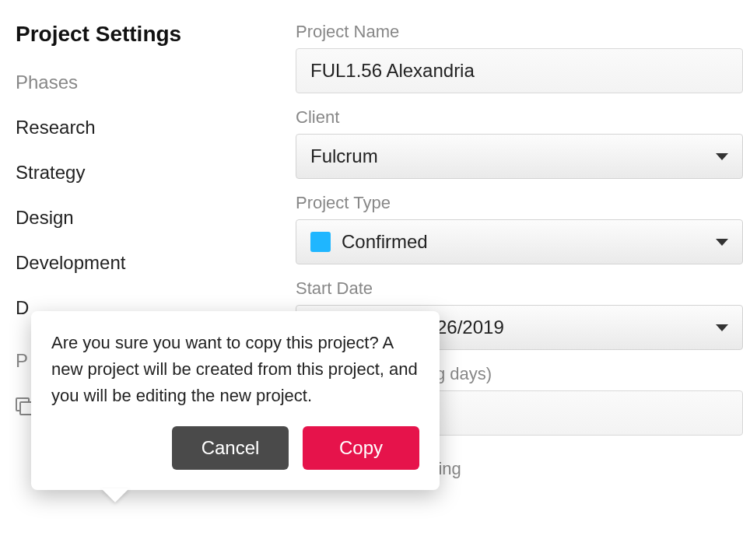  I want to click on client-label: Client, so click(520, 117).